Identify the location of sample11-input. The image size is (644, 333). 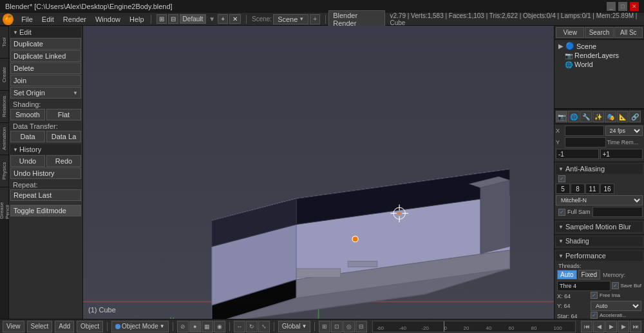
(592, 189).